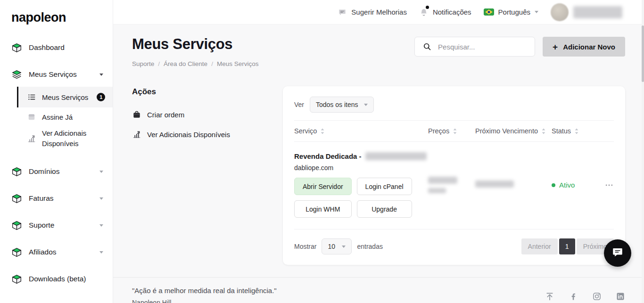  I want to click on brand-logo: napoleon, so click(57, 23).